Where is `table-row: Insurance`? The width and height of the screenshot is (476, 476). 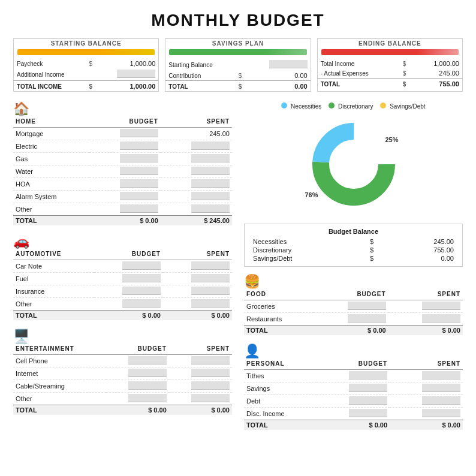 table-row: Insurance is located at coordinates (122, 291).